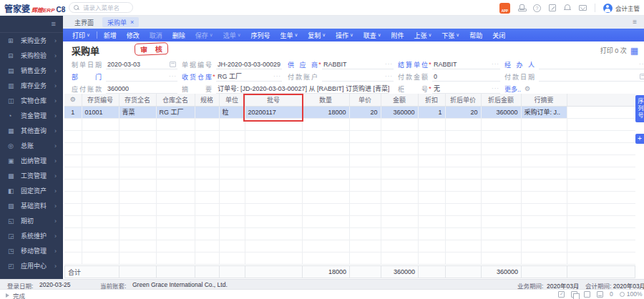 This screenshot has height=299, width=644. What do you see at coordinates (31, 206) in the screenshot?
I see `sidebar-item-base-data: ▨基础资料›` at bounding box center [31, 206].